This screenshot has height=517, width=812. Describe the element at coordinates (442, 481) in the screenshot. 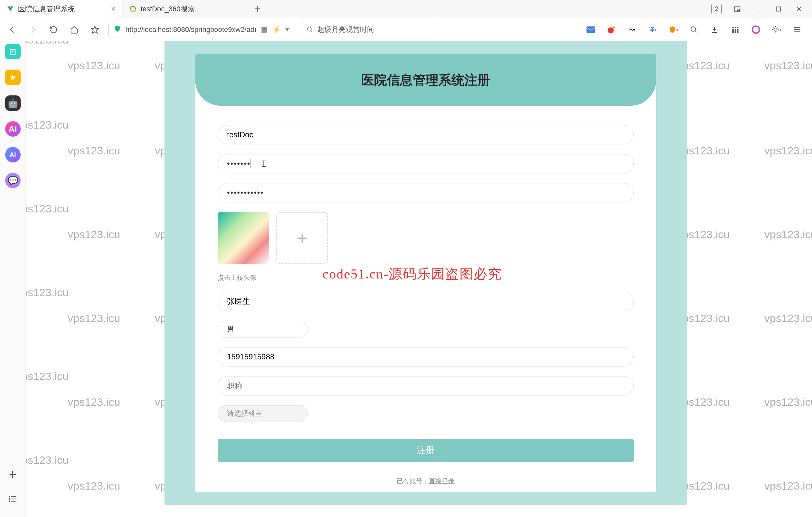

I see `login-link: 直接登录` at that location.